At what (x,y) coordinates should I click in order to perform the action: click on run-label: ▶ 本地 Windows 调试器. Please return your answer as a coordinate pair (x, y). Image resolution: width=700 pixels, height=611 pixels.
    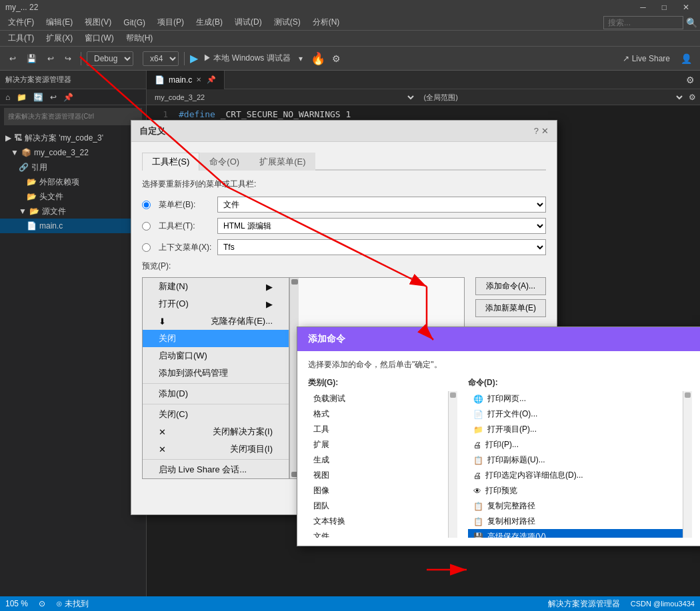
    Looking at the image, I should click on (247, 59).